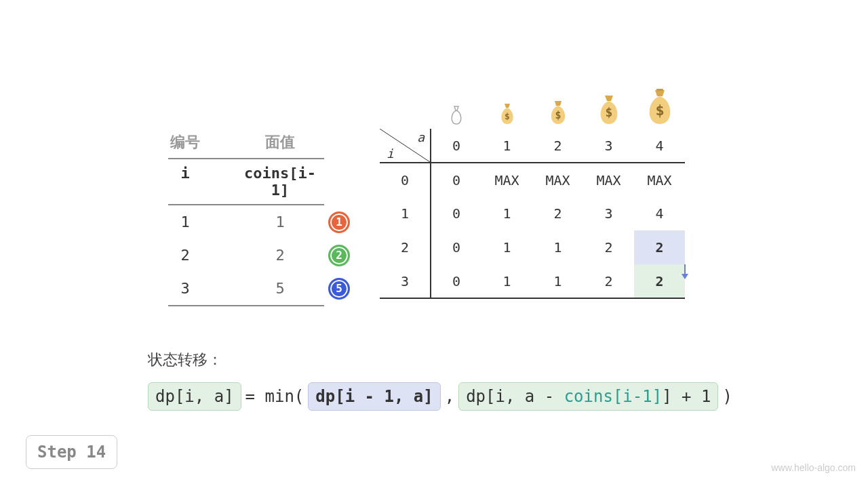  What do you see at coordinates (185, 182) in the screenshot?
I see `coins-sub-i: i` at bounding box center [185, 182].